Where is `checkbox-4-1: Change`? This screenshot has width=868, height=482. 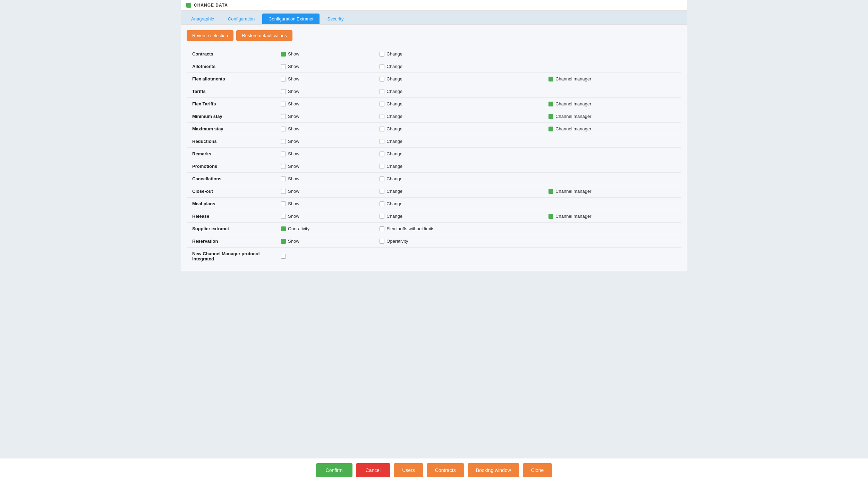
checkbox-4-1: Change is located at coordinates (460, 104).